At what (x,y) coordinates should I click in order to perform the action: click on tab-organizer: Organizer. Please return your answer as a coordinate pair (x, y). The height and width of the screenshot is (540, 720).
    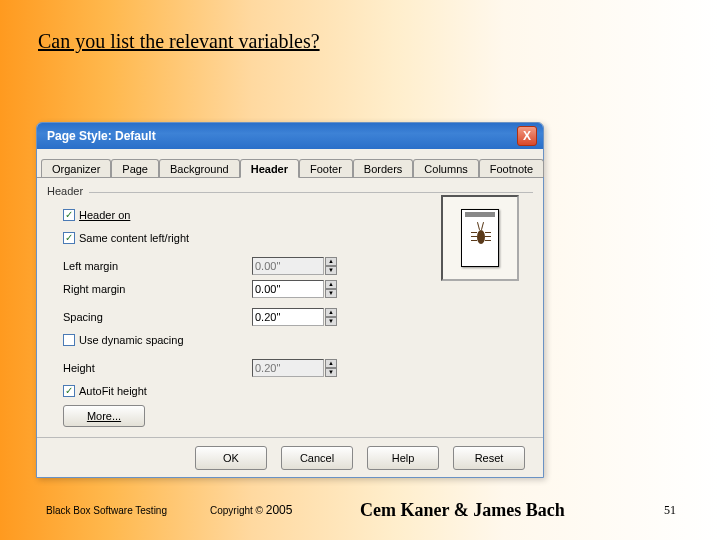
    Looking at the image, I should click on (76, 168).